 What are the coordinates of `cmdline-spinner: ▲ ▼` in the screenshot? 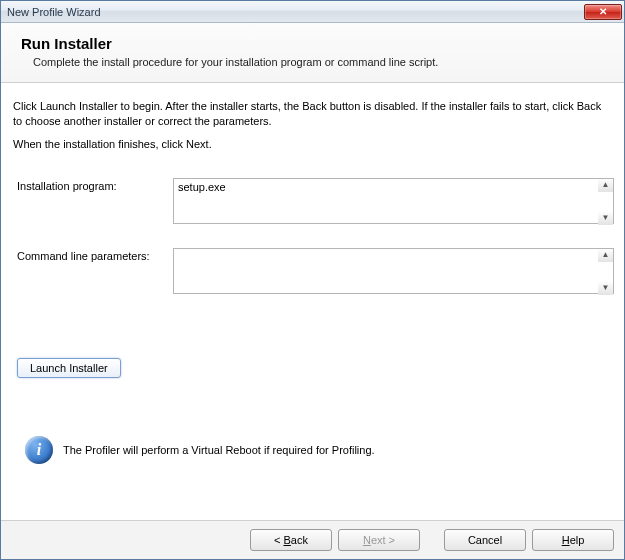 It's located at (606, 272).